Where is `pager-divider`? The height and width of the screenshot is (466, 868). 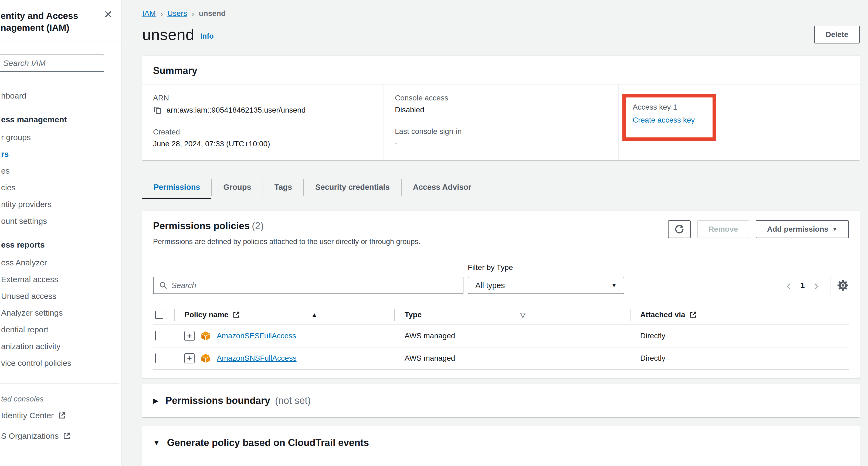
pager-divider is located at coordinates (830, 285).